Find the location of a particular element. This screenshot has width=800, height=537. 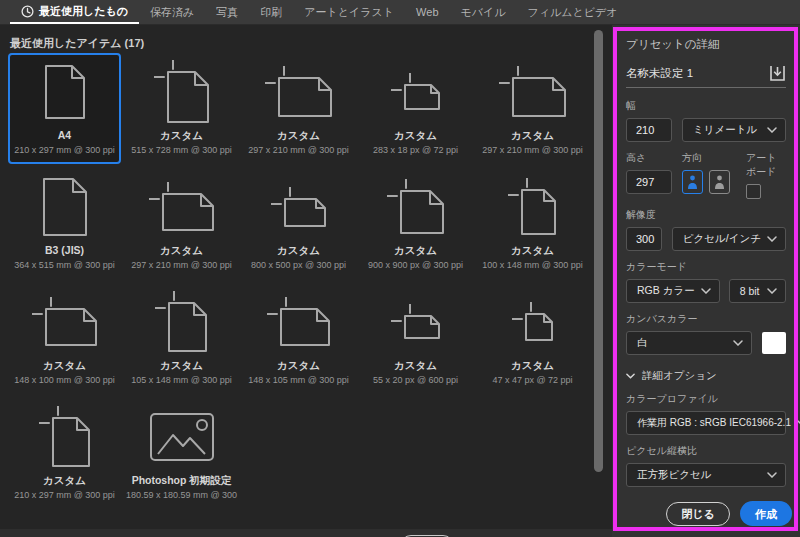

preset-item: A4210 x 297 mm @ 300 ppi is located at coordinates (64, 108).